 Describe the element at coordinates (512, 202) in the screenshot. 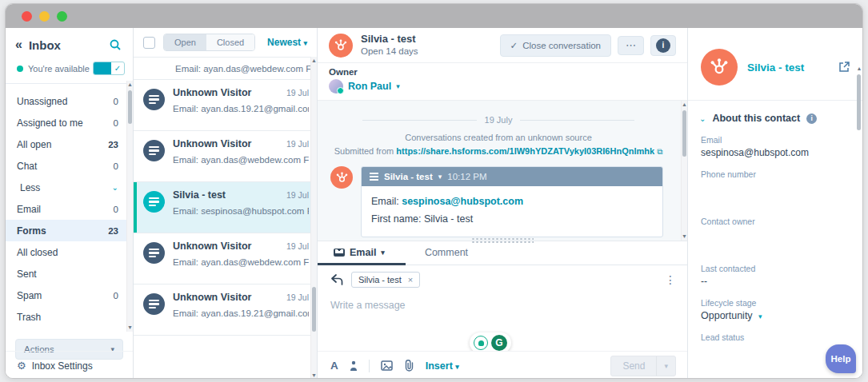

I see `submission-email-line: Email: sespinosa@hubspot.com` at that location.